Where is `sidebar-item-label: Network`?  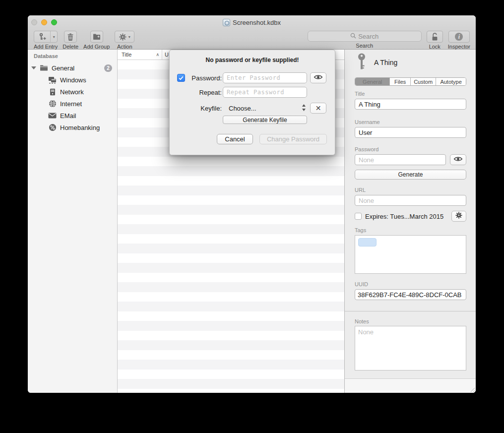
sidebar-item-label: Network is located at coordinates (72, 92).